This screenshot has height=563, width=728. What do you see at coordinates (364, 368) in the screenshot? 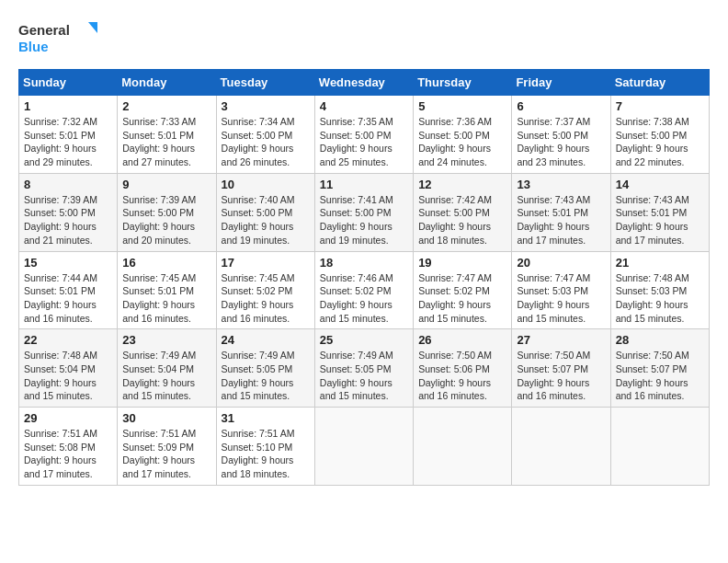
I see `calendar-week-row: 22 Sunrise: 7:48 AMSunset: 5:04 PMDaylig…` at bounding box center [364, 368].